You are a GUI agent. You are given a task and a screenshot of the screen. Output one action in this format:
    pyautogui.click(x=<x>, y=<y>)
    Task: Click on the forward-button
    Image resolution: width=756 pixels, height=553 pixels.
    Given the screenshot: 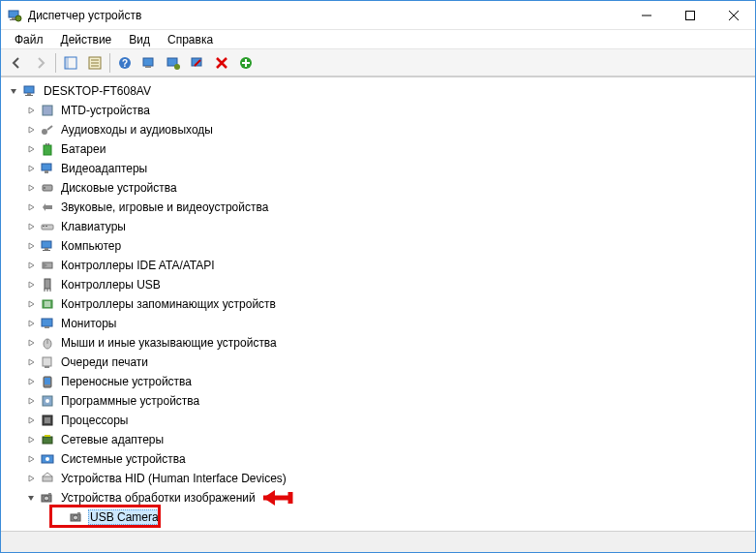 What is the action you would take?
    pyautogui.click(x=41, y=63)
    